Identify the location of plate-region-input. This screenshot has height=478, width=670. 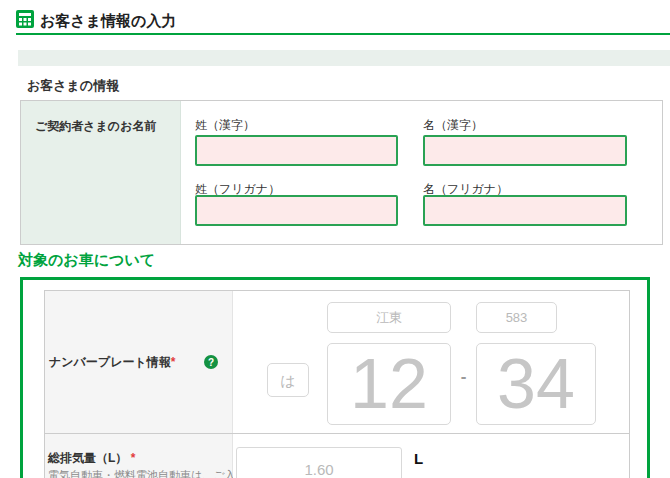
(389, 318).